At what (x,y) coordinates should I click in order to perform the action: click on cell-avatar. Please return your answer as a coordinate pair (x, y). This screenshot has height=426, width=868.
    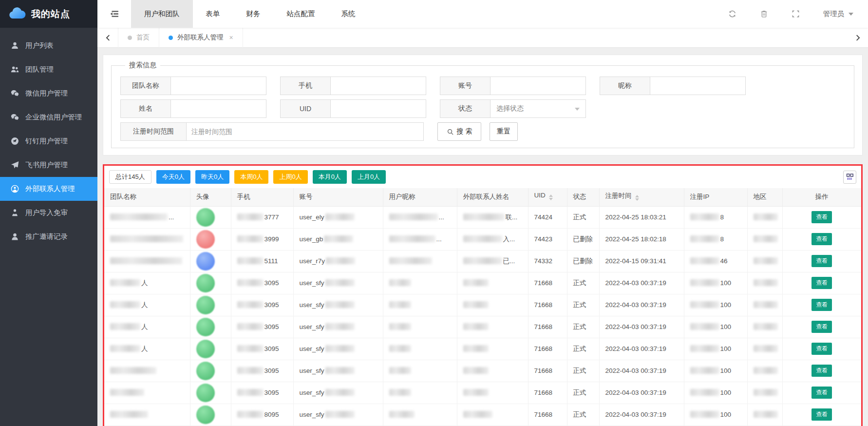
    Looking at the image, I should click on (210, 217).